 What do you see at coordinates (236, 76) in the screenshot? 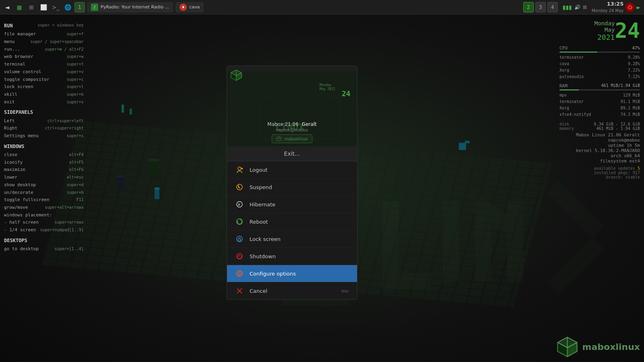
I see `dialog-logo-cube` at bounding box center [236, 76].